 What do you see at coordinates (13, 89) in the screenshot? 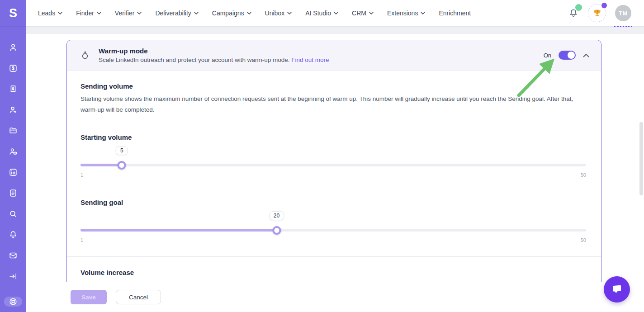
I see `sidebar-item-receipts` at bounding box center [13, 89].